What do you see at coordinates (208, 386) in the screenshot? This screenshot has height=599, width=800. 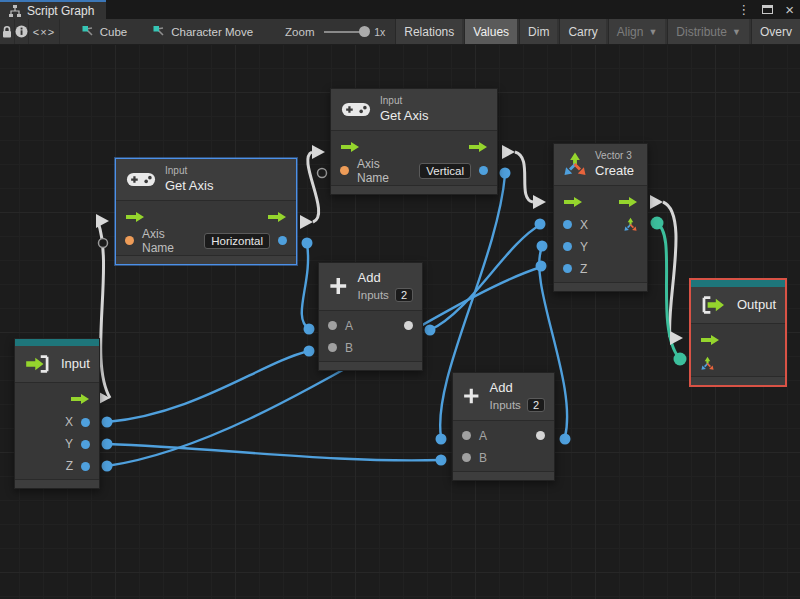 I see `wire-input-x-to-add1-b` at bounding box center [208, 386].